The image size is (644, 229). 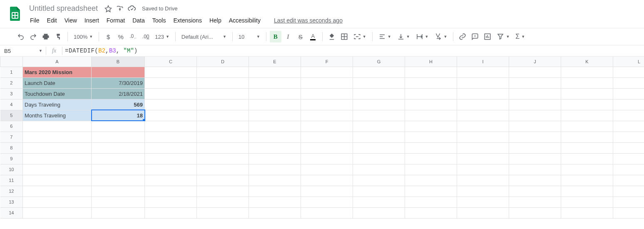 I want to click on cell-J4, so click(x=535, y=105).